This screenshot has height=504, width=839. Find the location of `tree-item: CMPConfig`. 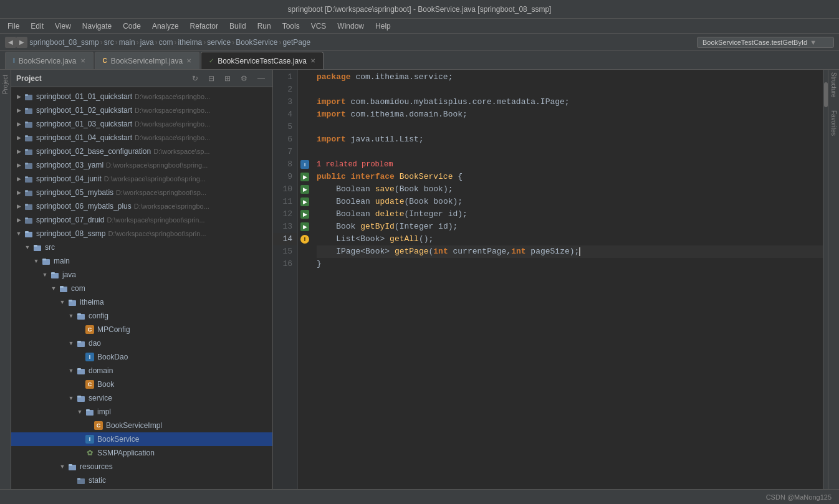

tree-item: CMPConfig is located at coordinates (142, 330).